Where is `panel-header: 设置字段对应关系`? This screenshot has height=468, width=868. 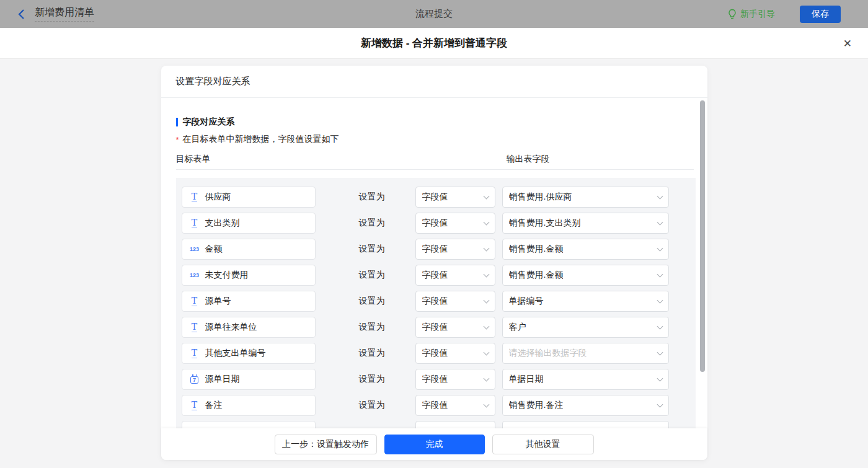
panel-header: 设置字段对应关系 is located at coordinates (434, 82).